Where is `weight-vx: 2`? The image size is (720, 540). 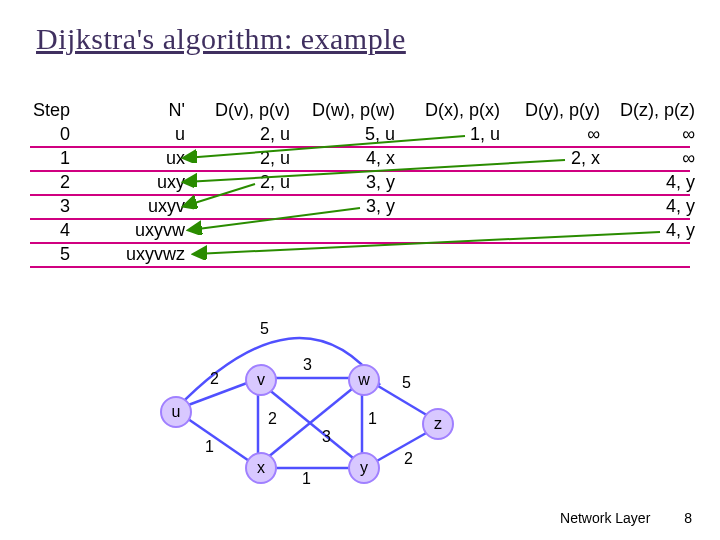 weight-vx: 2 is located at coordinates (272, 419).